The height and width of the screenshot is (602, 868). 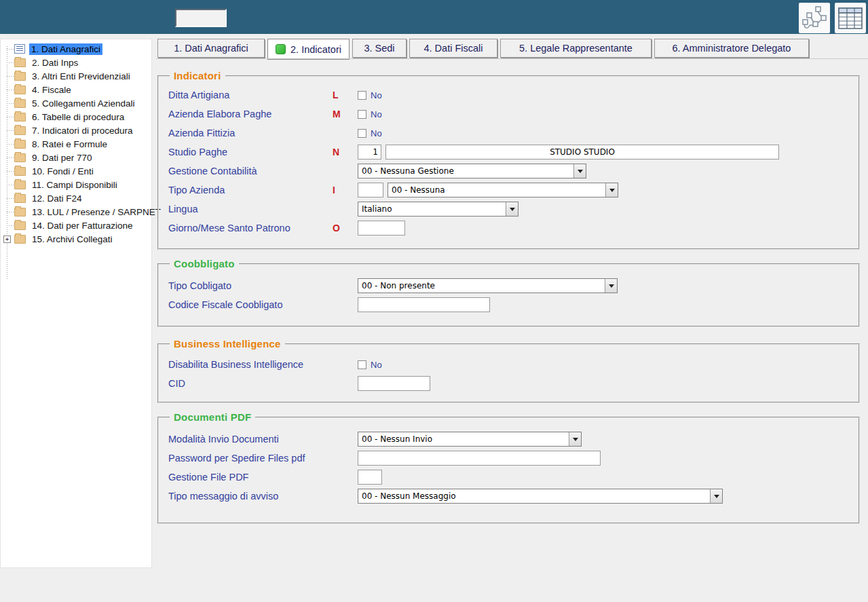 What do you see at coordinates (308, 49) in the screenshot?
I see `tab-indicatori: 2. Indicatori` at bounding box center [308, 49].